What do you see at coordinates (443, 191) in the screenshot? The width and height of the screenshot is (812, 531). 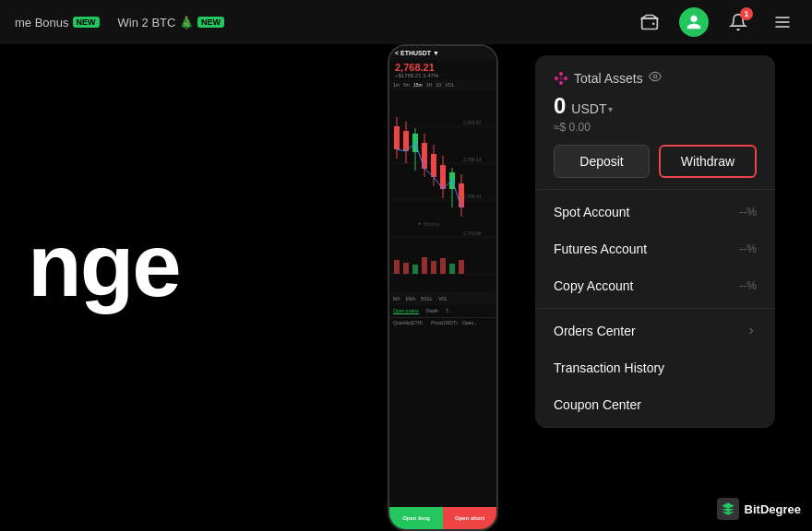 I see `chart-area: 2,803.87 2,786.14 2,768.41 2,750.68` at bounding box center [443, 191].